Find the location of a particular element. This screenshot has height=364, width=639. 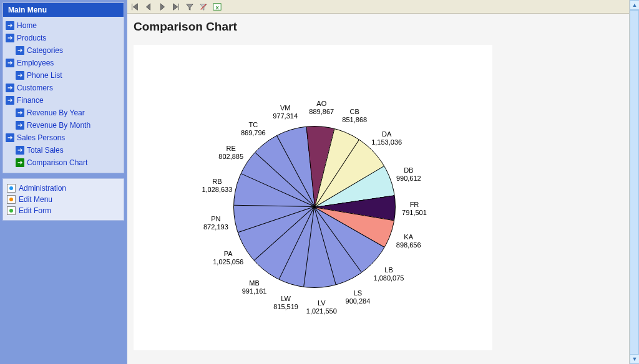

pie-label-DB: DB990,612 is located at coordinates (409, 175).